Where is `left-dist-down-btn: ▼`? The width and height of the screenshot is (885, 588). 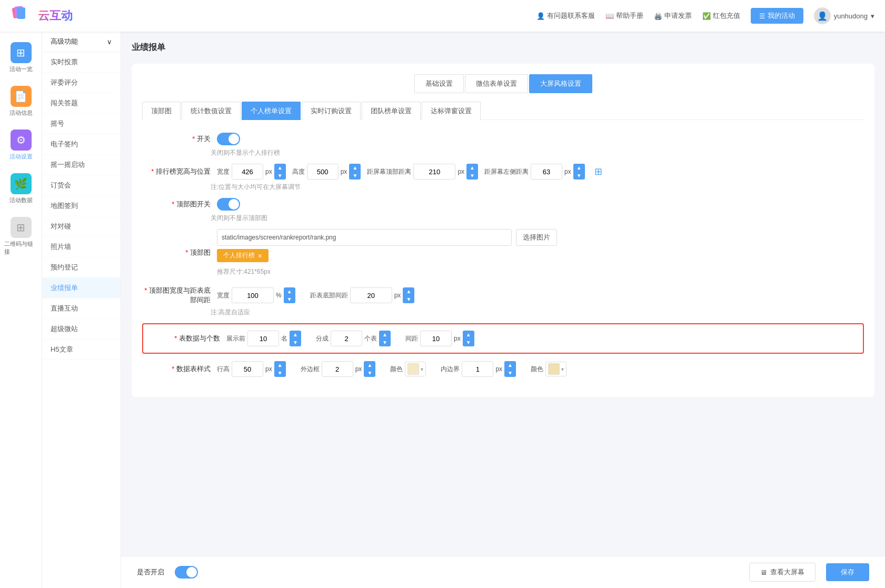
left-dist-down-btn: ▼ is located at coordinates (579, 176).